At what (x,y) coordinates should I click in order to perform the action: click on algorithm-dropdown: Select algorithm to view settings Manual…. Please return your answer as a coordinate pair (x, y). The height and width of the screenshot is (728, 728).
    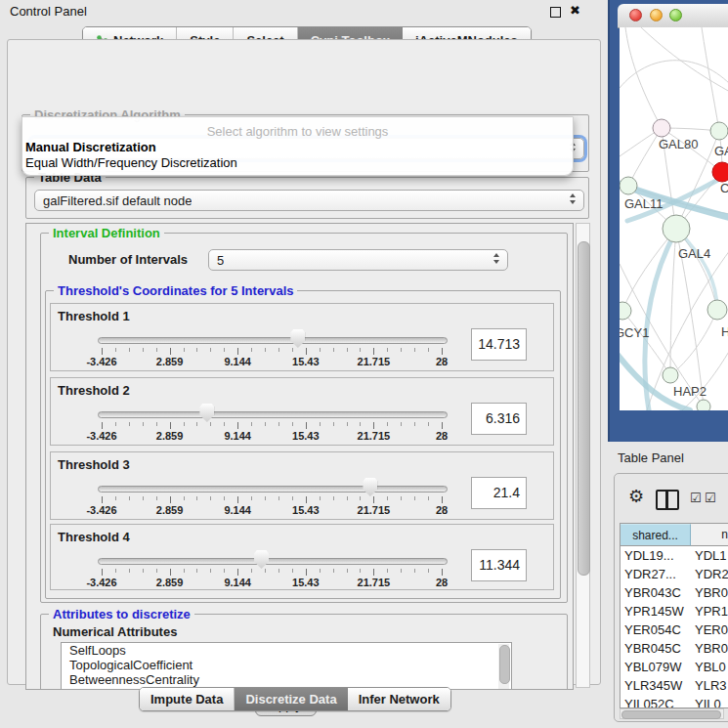
    Looking at the image, I should click on (297, 147).